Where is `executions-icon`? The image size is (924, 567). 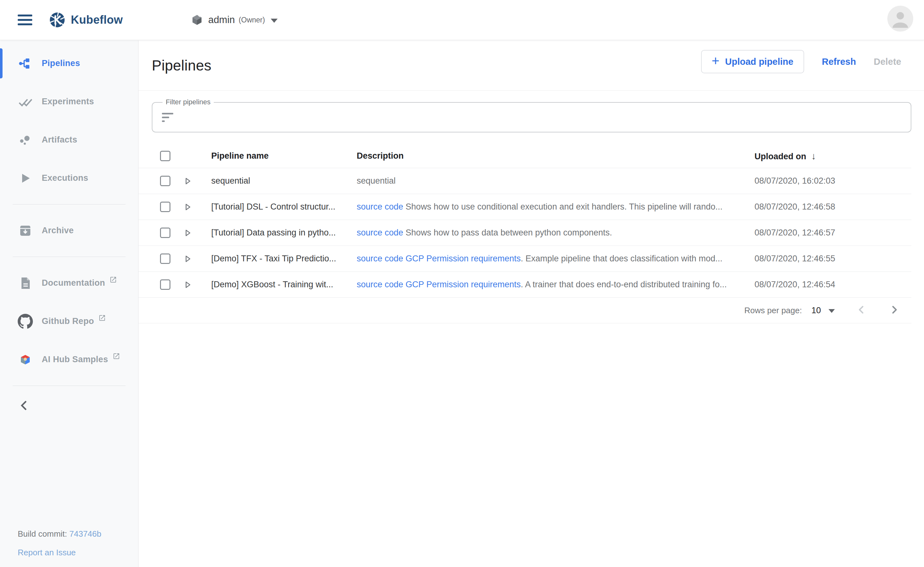 executions-icon is located at coordinates (26, 178).